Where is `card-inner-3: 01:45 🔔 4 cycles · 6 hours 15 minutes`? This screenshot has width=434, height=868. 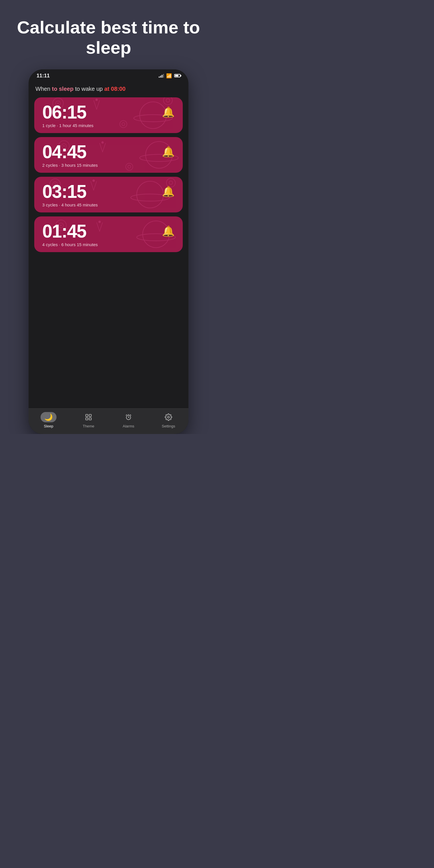 card-inner-3: 01:45 🔔 4 cycles · 6 hours 15 minutes is located at coordinates (108, 235).